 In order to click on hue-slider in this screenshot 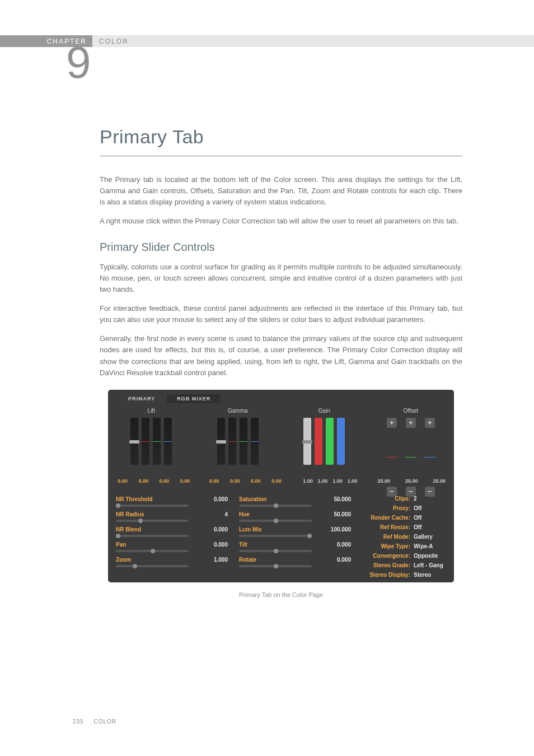, I will do `click(275, 521)`.